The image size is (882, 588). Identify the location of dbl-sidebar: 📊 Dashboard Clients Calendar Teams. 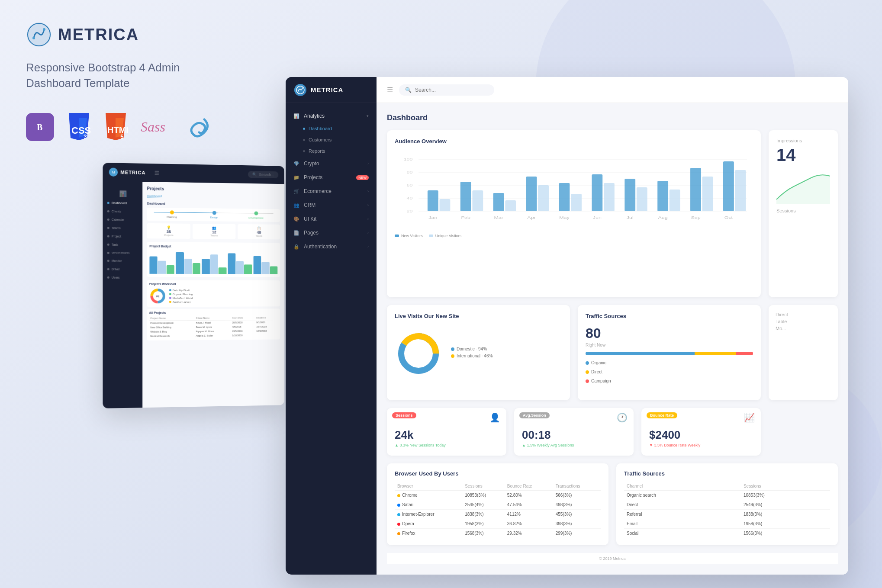
(122, 295).